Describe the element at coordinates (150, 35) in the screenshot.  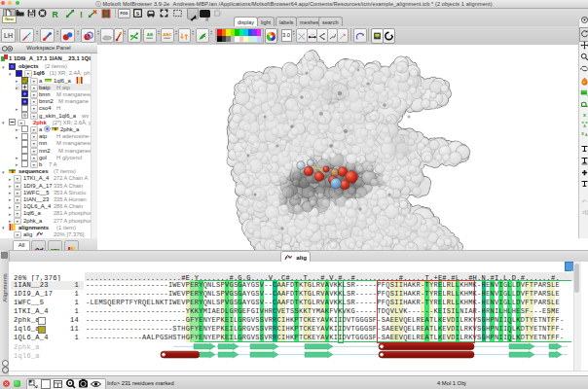
I see `svg-text: AB` at that location.